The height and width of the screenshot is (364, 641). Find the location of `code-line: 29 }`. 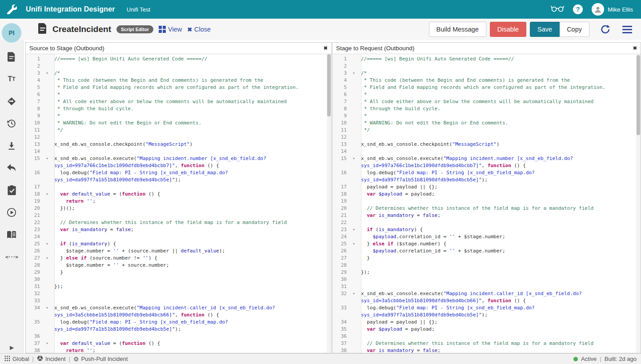

code-line: 29 } is located at coordinates (176, 272).